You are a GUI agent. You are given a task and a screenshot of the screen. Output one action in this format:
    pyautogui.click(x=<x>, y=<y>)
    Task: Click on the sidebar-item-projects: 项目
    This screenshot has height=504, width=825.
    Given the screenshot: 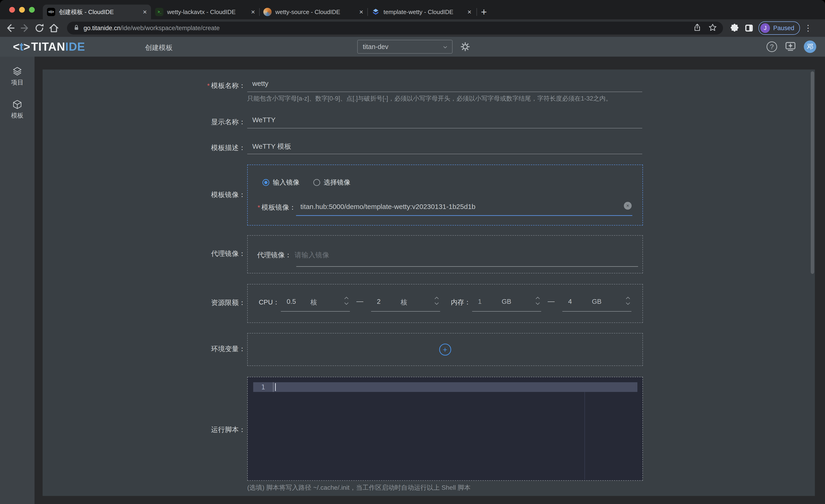 What is the action you would take?
    pyautogui.click(x=17, y=76)
    